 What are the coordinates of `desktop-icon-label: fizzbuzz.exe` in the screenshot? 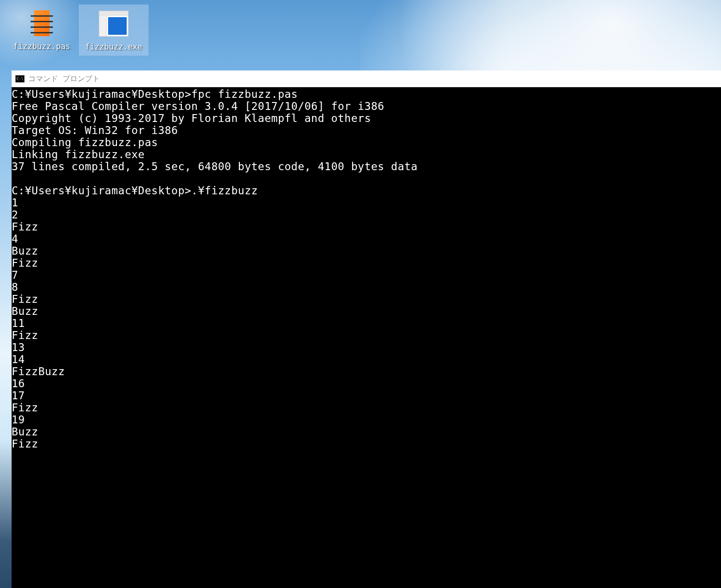 It's located at (114, 47).